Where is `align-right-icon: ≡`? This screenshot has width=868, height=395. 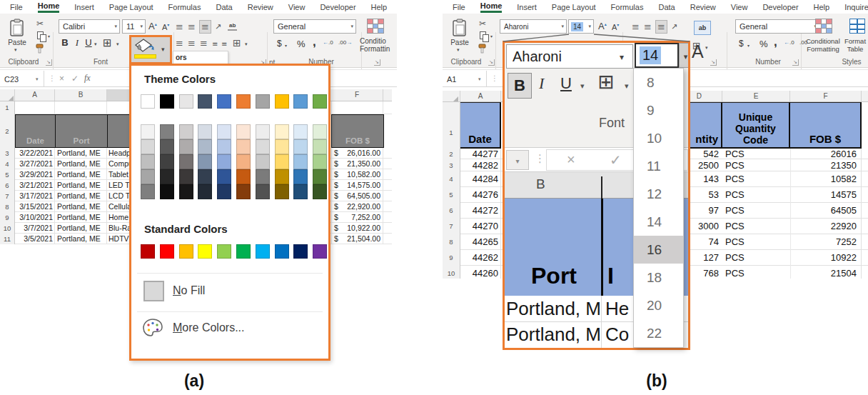 align-right-icon: ≡ is located at coordinates (204, 44).